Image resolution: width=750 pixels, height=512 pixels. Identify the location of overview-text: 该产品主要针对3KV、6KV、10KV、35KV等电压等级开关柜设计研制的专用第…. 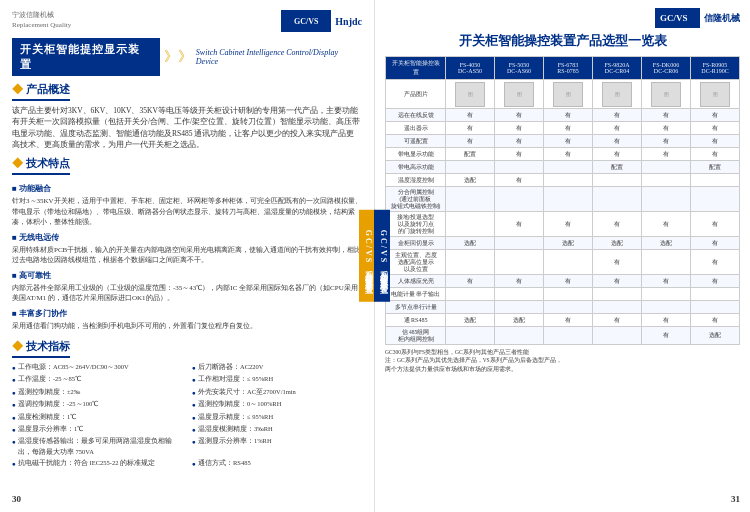
(187, 128).